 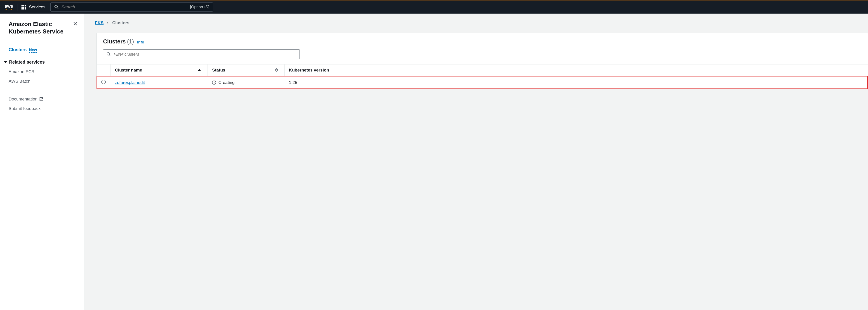 What do you see at coordinates (121, 23) in the screenshot?
I see `breadcrumb-current: Clusters` at bounding box center [121, 23].